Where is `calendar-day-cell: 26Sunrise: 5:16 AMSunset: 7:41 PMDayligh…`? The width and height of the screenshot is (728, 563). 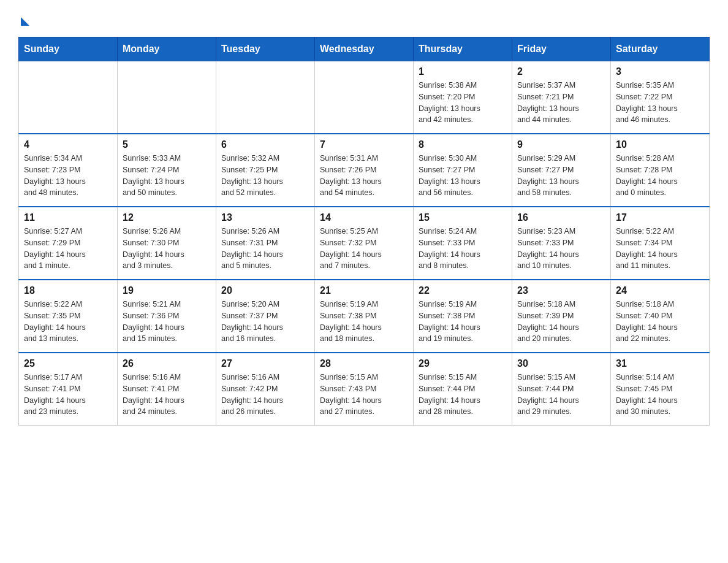 calendar-day-cell: 26Sunrise: 5:16 AMSunset: 7:41 PMDayligh… is located at coordinates (167, 389).